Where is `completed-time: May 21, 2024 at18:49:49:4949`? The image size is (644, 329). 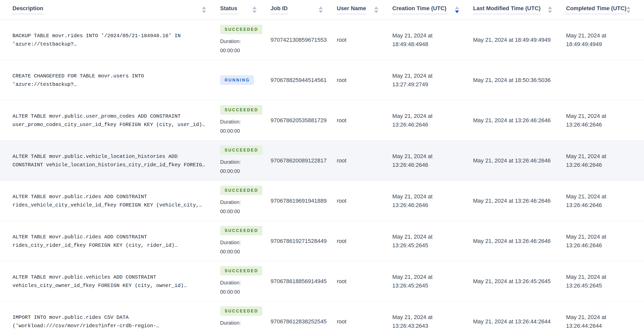
completed-time: May 21, 2024 at18:49:49:4949 is located at coordinates (605, 40).